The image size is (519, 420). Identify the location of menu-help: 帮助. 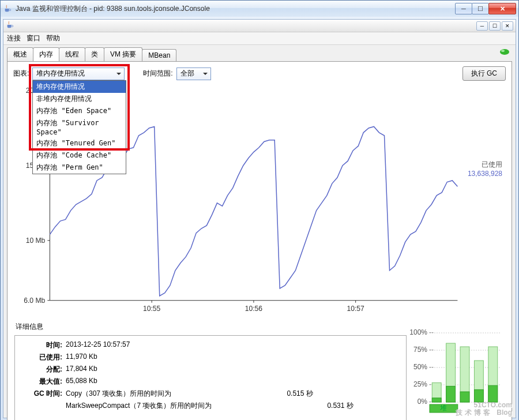
(53, 38).